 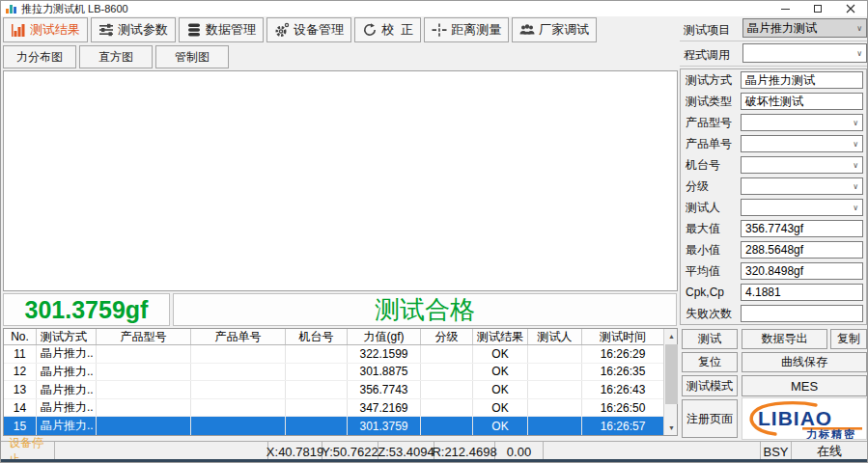 What do you see at coordinates (75, 10) in the screenshot?
I see `window-title: 推拉力测试机 LB-8600` at bounding box center [75, 10].